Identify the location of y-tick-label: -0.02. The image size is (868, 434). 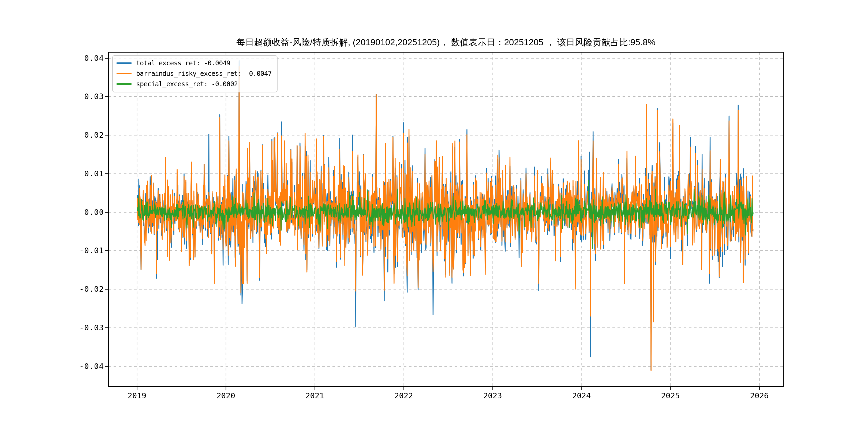
(84, 289).